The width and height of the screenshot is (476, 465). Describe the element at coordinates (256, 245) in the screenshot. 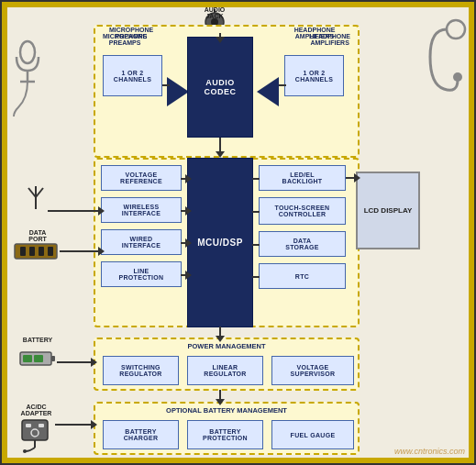

I see `mcu-storage-arrow` at that location.